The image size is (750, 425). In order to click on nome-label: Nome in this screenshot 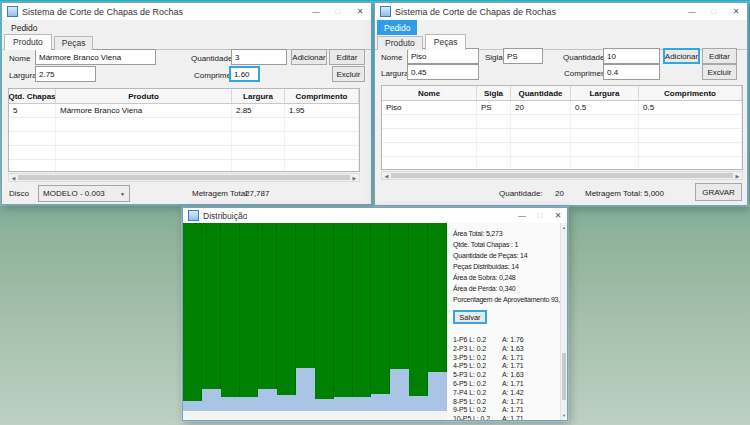, I will do `click(392, 58)`.